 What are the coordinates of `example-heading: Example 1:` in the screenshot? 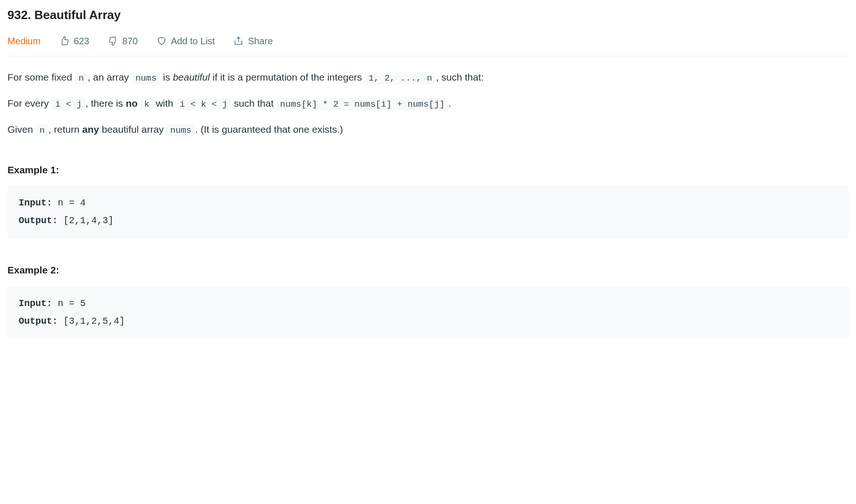 It's located at (428, 170).